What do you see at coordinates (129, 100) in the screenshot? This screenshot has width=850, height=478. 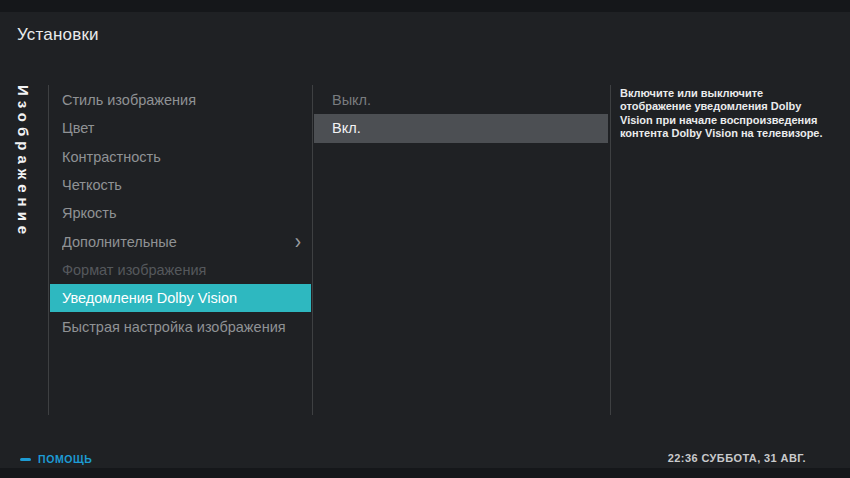 I see `menu-item-label: Стиль изображения` at bounding box center [129, 100].